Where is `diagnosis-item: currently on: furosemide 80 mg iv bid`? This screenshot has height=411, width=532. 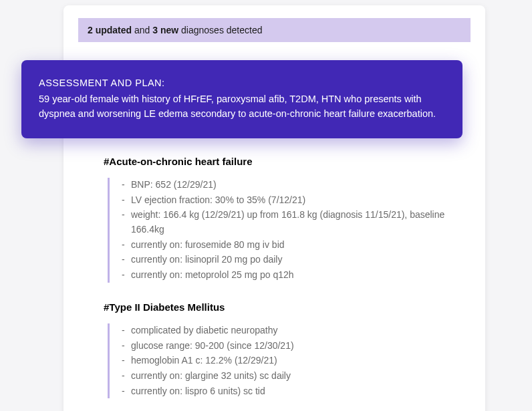 diagnosis-item: currently on: furosemide 80 mg iv bid is located at coordinates (293, 245).